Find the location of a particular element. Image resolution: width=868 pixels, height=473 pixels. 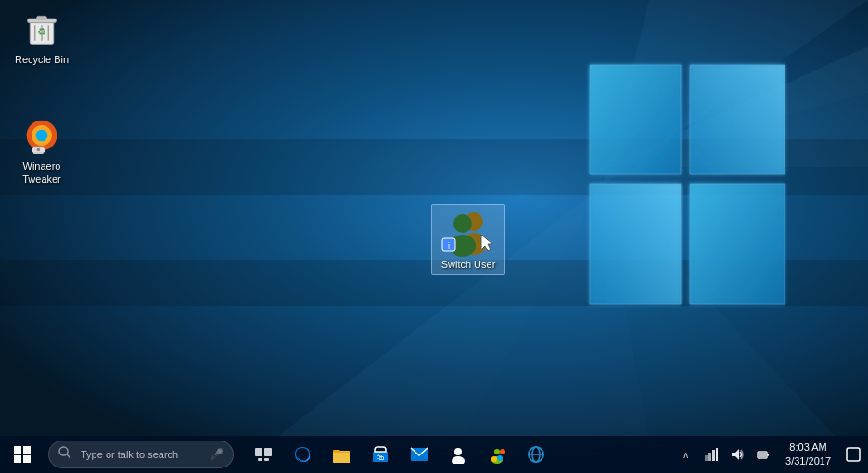

tray-chevron-button: ∧ is located at coordinates (685, 454).